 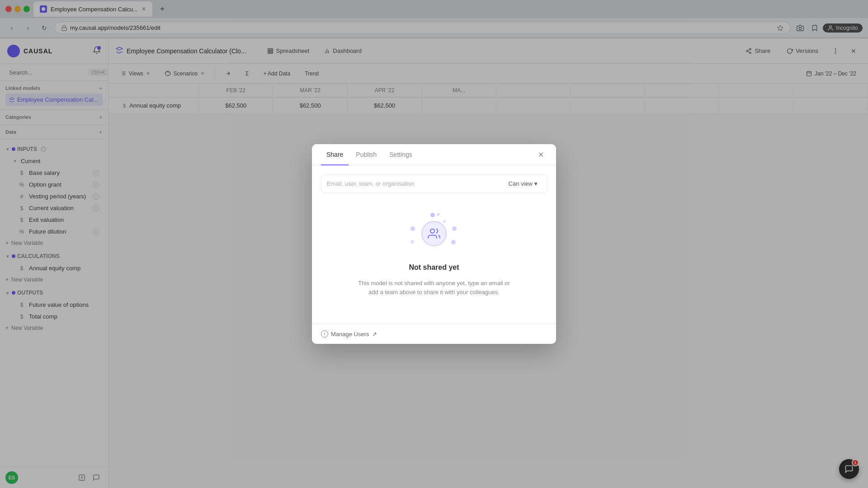 I want to click on modal-footer: i Manage Users ↗, so click(x=434, y=333).